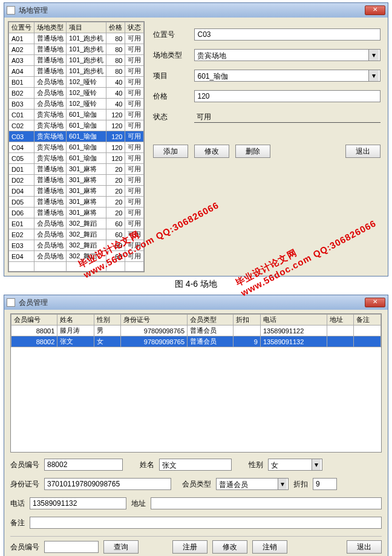  I want to click on table-row: E02会员场地302_舞蹈60可用, so click(76, 235).